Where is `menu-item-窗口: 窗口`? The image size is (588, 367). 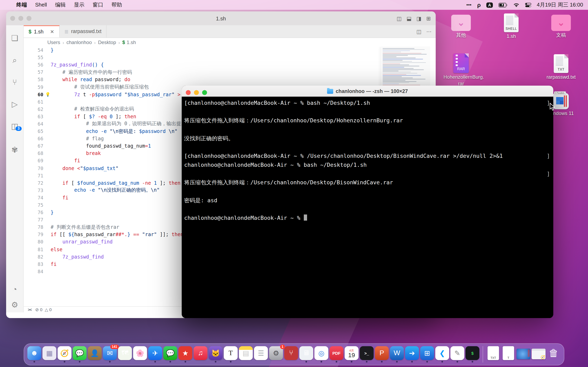
menu-item-窗口: 窗口 is located at coordinates (98, 5).